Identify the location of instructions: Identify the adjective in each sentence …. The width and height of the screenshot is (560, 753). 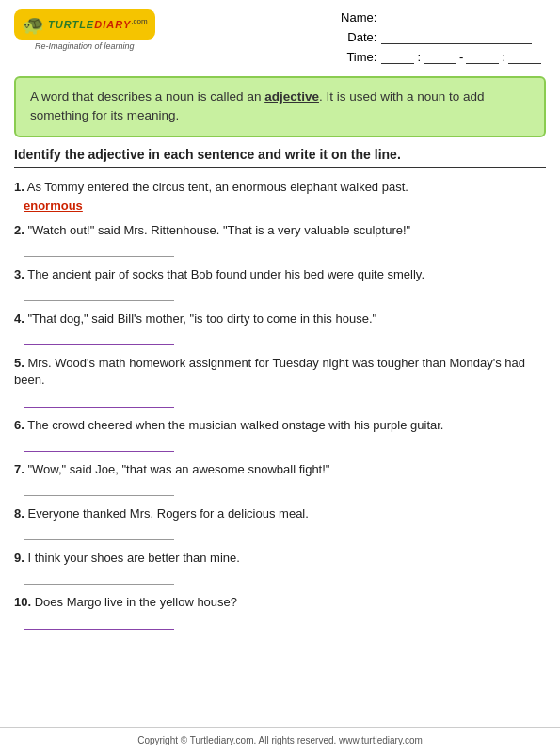
(280, 158).